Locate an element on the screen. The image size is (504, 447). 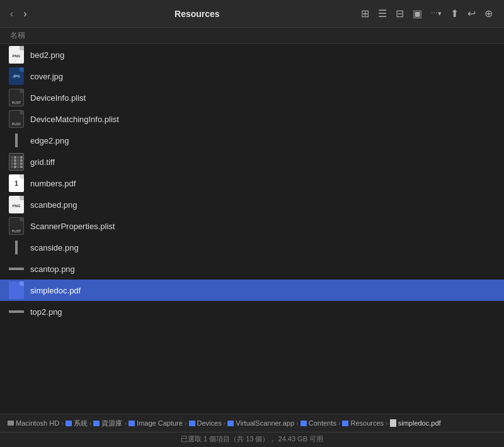
file-row: top2.png is located at coordinates (252, 312).